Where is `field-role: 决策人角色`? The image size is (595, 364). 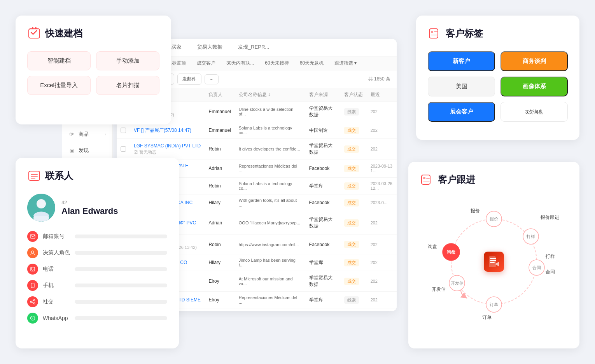
field-role: 决策人角色 is located at coordinates (97, 253).